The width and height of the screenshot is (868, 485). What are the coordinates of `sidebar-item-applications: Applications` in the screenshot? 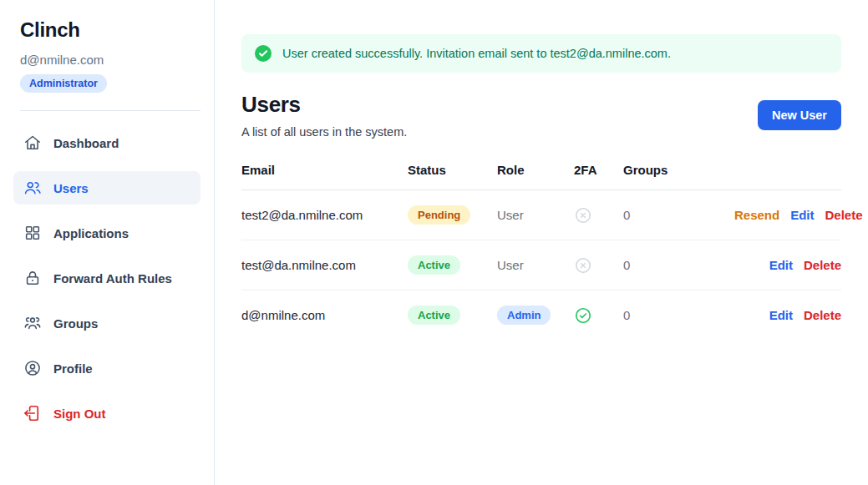 It's located at (107, 233).